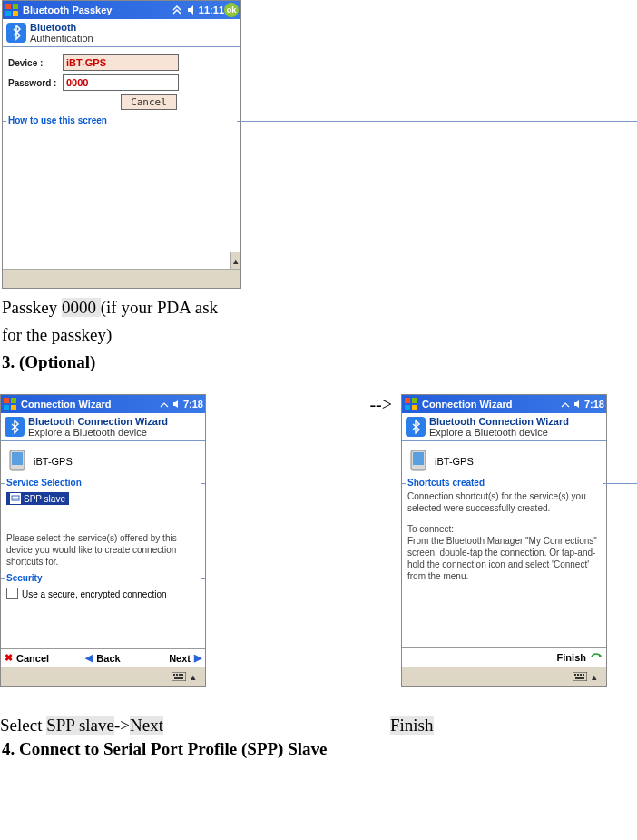 The image size is (637, 840). I want to click on serial-port-icon, so click(15, 499).